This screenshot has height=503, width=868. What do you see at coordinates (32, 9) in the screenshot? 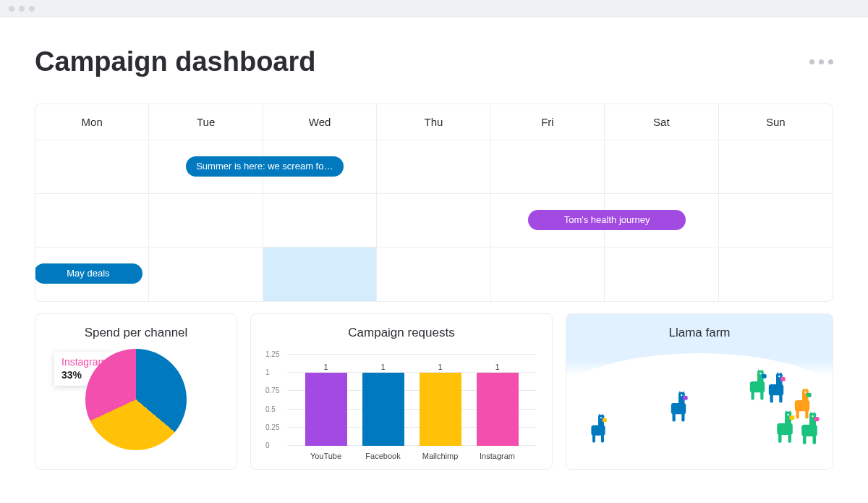
I see `traffic-light-max-icon` at bounding box center [32, 9].